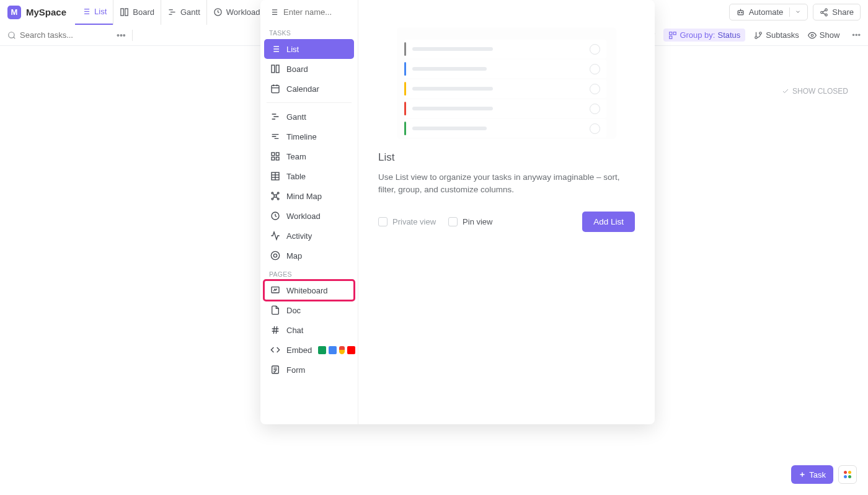 The height and width of the screenshot is (495, 868). Describe the element at coordinates (786, 91) in the screenshot. I see `check-icon` at that location.